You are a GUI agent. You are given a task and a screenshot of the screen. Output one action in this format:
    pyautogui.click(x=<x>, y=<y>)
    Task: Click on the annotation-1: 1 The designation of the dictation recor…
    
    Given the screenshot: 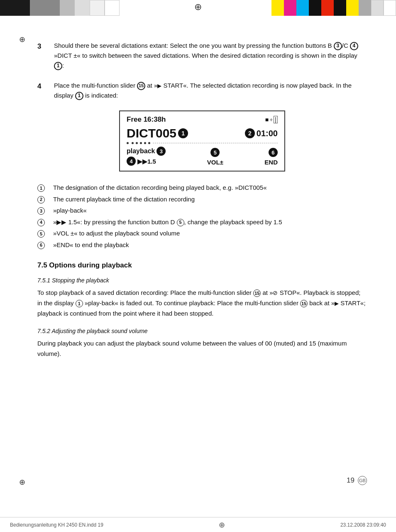 What is the action you would take?
    pyautogui.click(x=202, y=188)
    